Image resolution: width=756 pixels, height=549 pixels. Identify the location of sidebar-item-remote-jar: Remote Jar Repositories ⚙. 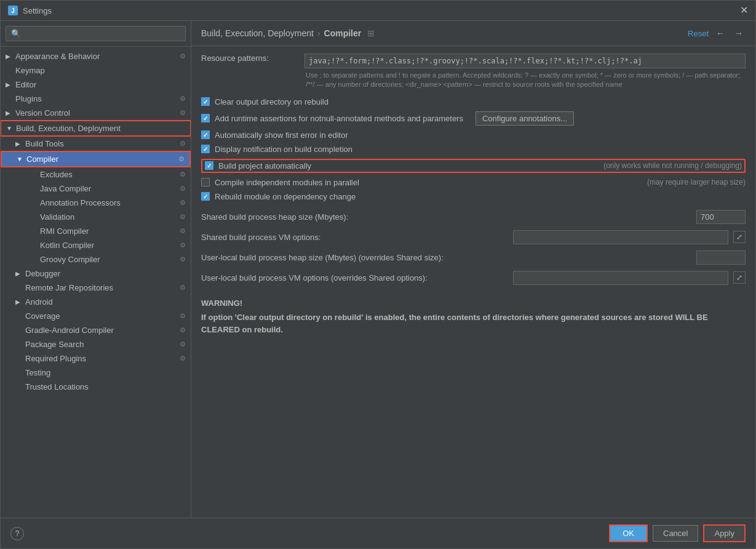
(96, 288).